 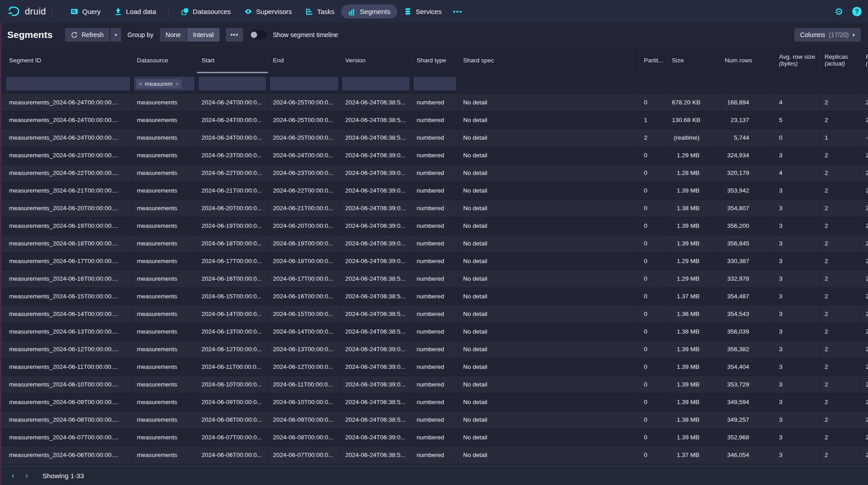 I want to click on column-header-label: Replicas, so click(x=840, y=57).